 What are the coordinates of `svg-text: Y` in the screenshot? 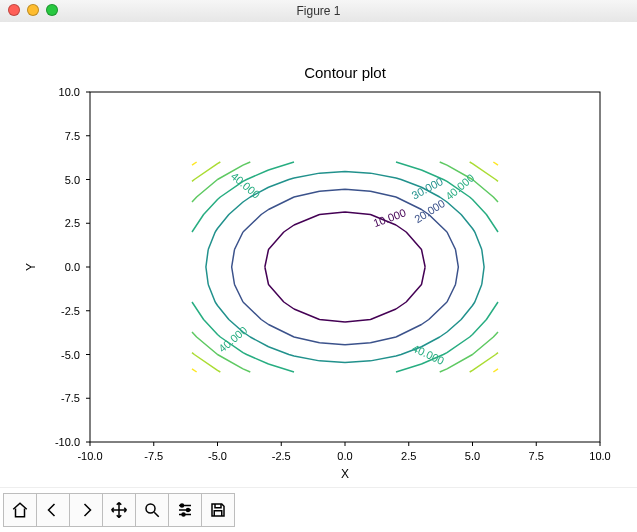 It's located at (31, 267).